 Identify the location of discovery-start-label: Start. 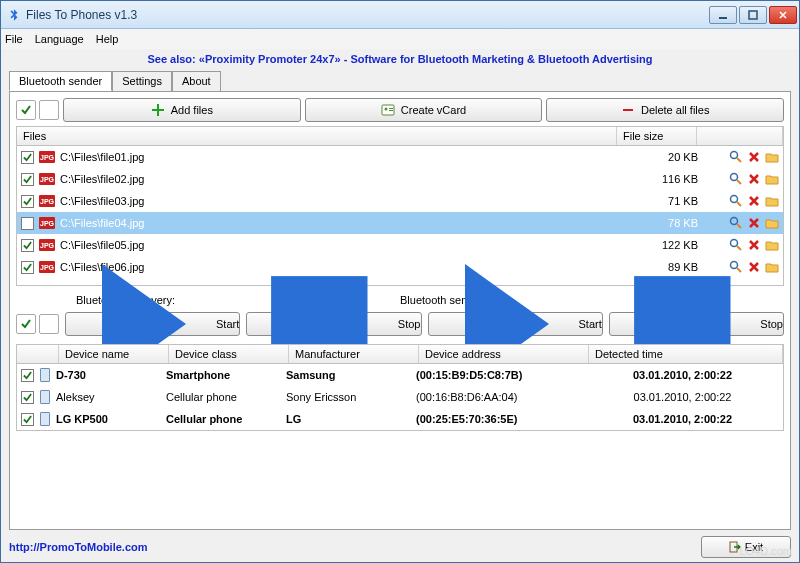
(228, 324).